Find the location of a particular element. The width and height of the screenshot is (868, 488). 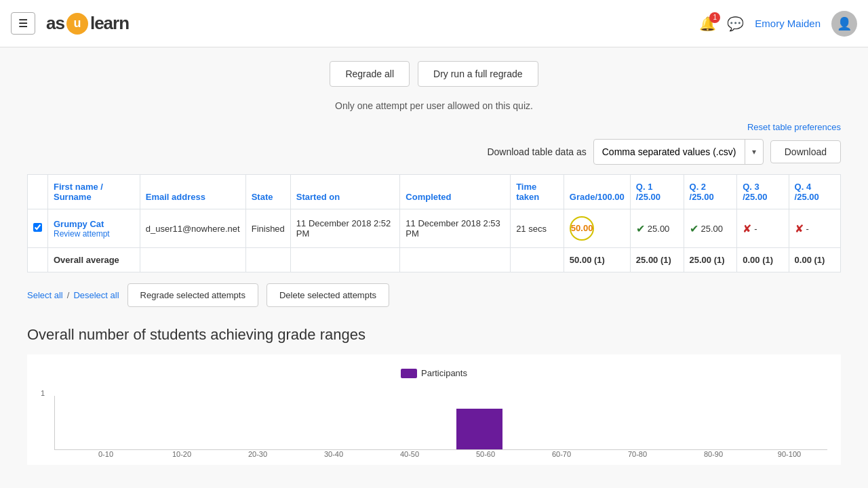

dropdown-arrow-icon: ▾ is located at coordinates (754, 152).